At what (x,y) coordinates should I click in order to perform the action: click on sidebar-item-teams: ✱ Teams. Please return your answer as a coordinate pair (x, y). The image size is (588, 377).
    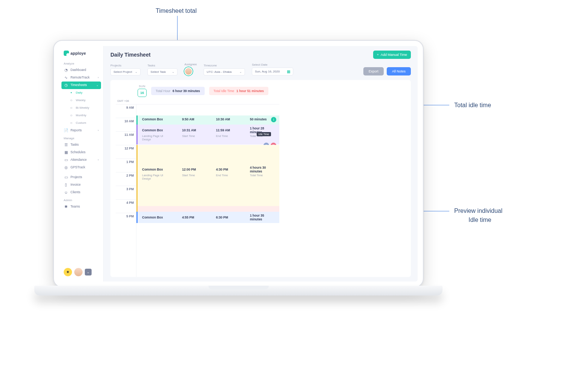
    Looking at the image, I should click on (81, 207).